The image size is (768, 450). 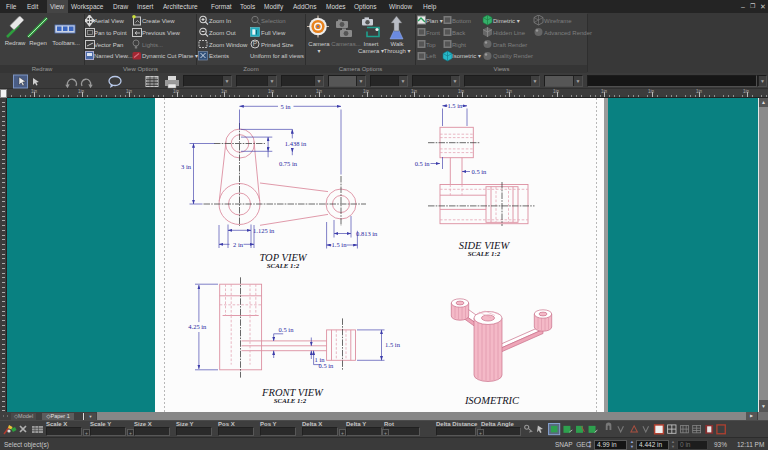 What do you see at coordinates (186, 166) in the screenshot?
I see `svg-text: 3 in` at bounding box center [186, 166].